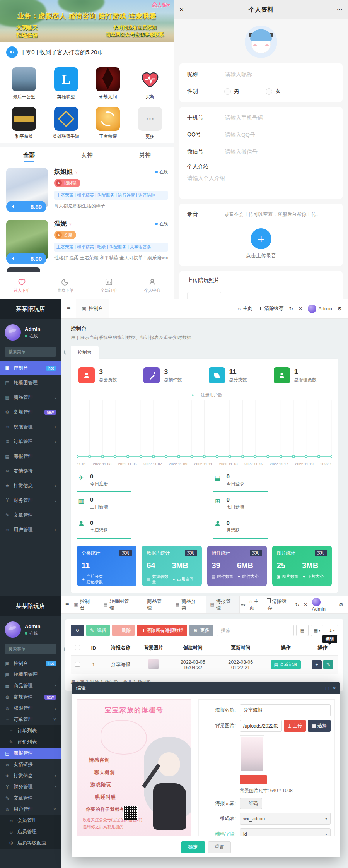 This screenshot has width=348, height=868. Describe the element at coordinates (36, 649) in the screenshot. I see `menu-search-input` at that location.